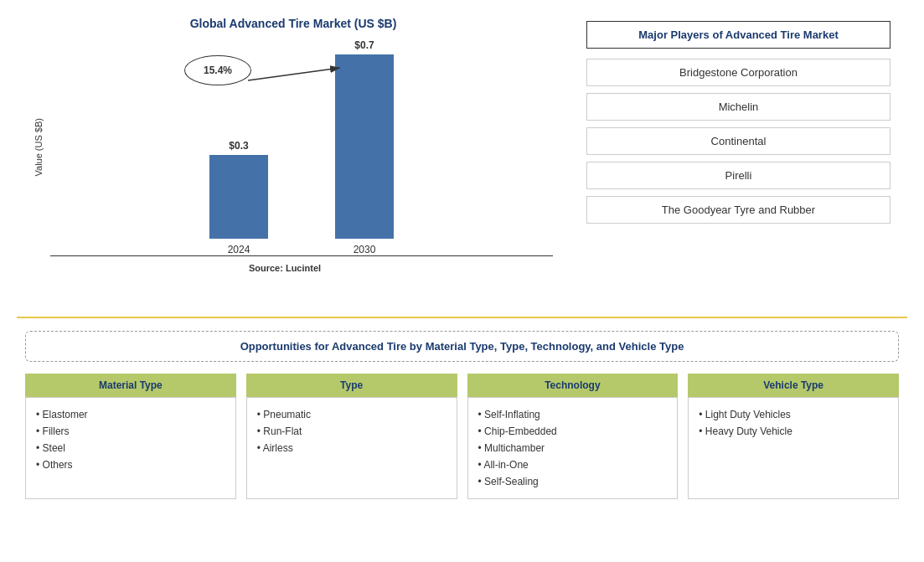 The image size is (924, 562). I want to click on bar-2024, so click(239, 197).